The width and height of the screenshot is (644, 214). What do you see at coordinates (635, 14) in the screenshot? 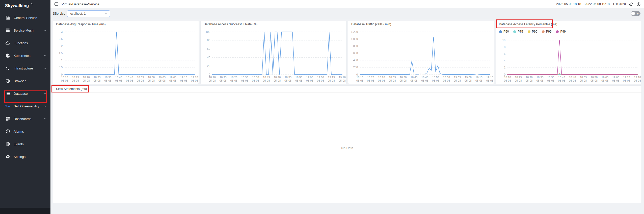
I see `view-mode-toggle: V` at bounding box center [635, 14].